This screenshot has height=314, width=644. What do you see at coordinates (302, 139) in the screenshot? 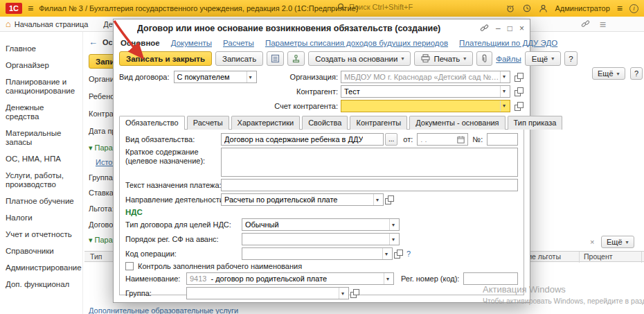
I see `obligation-kind-field: Договор на содержание ребенка в ДДУ` at bounding box center [302, 139].